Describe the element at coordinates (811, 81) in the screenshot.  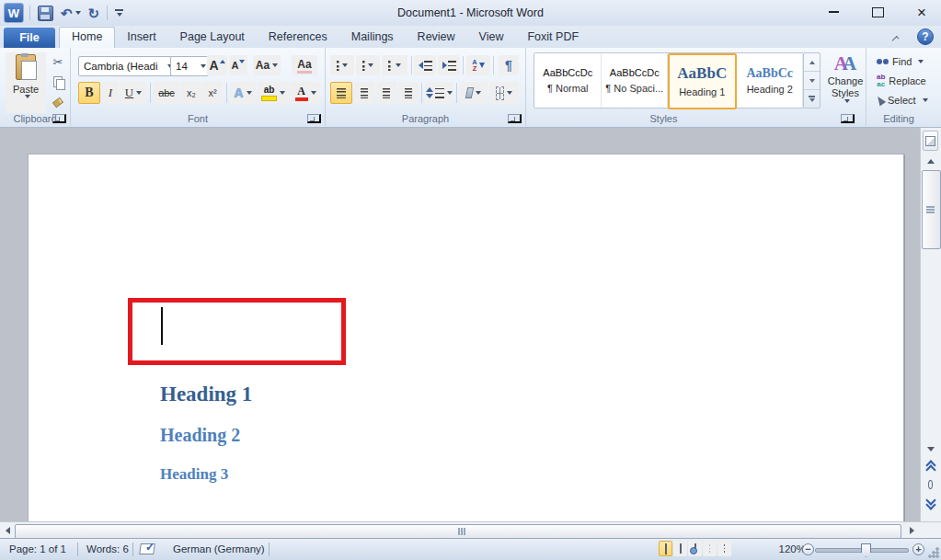
I see `styles-scroll-down-button` at that location.